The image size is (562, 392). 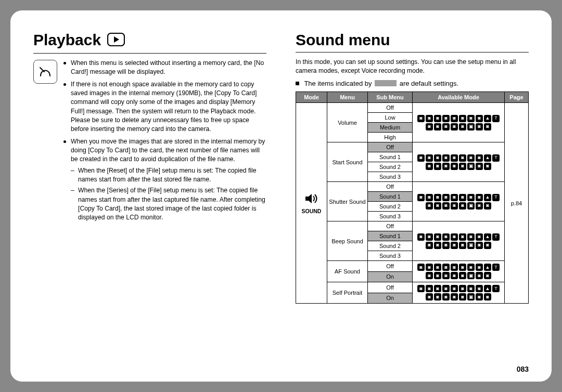 I want to click on table-row: SOUNDVolumeOff◙◙◙◙◙◙◙◙▲T◙◙◙◙◙▣◙◙p.84, so click(x=412, y=108).